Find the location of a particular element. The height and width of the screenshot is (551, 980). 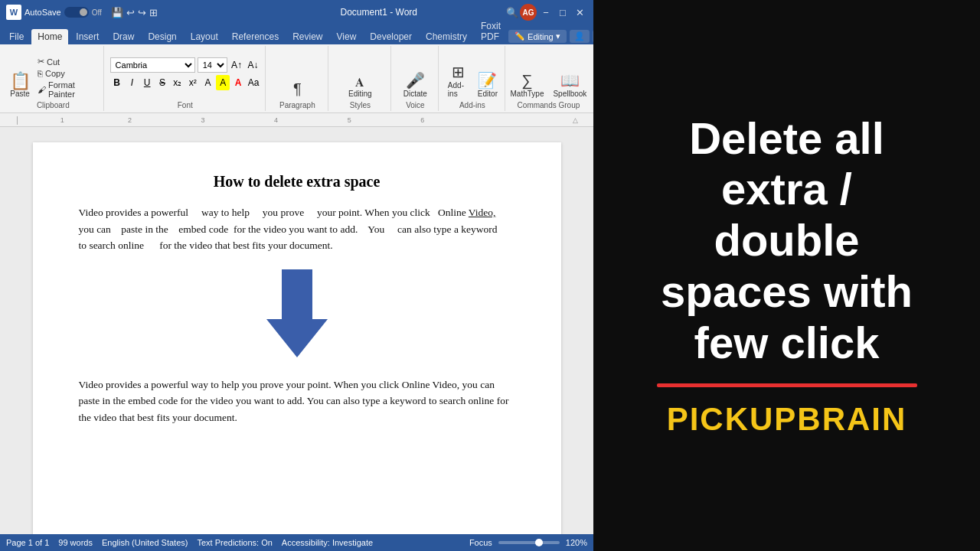

font-format-row: B I U S x₂ x² A A A Aa is located at coordinates (185, 83).